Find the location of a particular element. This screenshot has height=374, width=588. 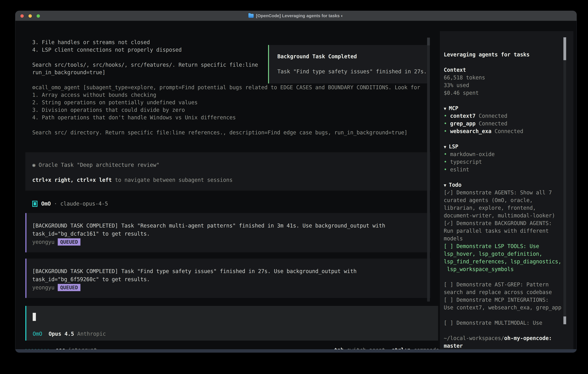

main-scrollbar-thumb is located at coordinates (428, 42).